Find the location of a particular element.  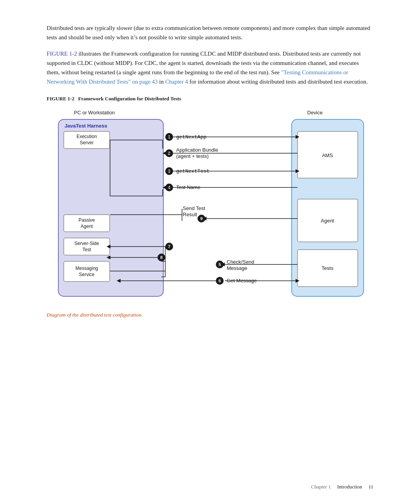

javatest-label: JavaTest Harness is located at coordinates (86, 126).